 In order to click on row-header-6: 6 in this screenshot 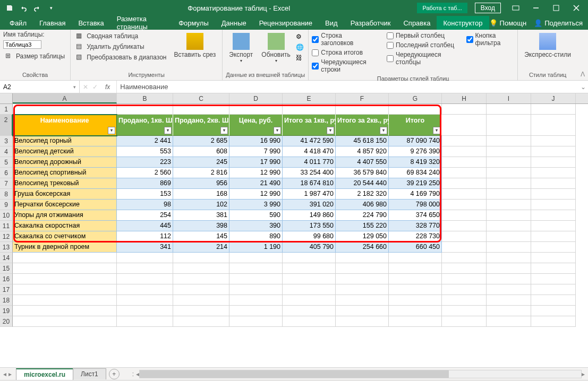, I will do `click(6, 173)`.